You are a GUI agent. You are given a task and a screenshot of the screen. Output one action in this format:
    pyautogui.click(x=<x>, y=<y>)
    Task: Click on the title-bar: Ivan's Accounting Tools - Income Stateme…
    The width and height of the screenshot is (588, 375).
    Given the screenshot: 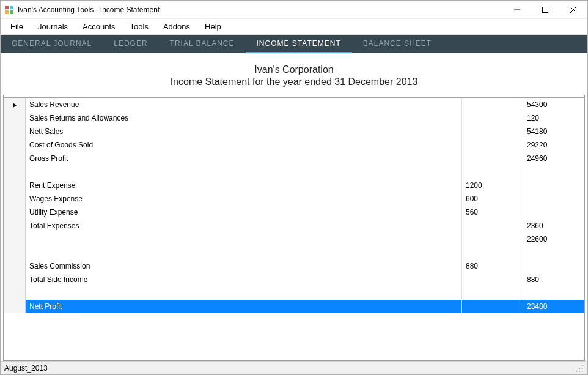 What is the action you would take?
    pyautogui.click(x=294, y=10)
    